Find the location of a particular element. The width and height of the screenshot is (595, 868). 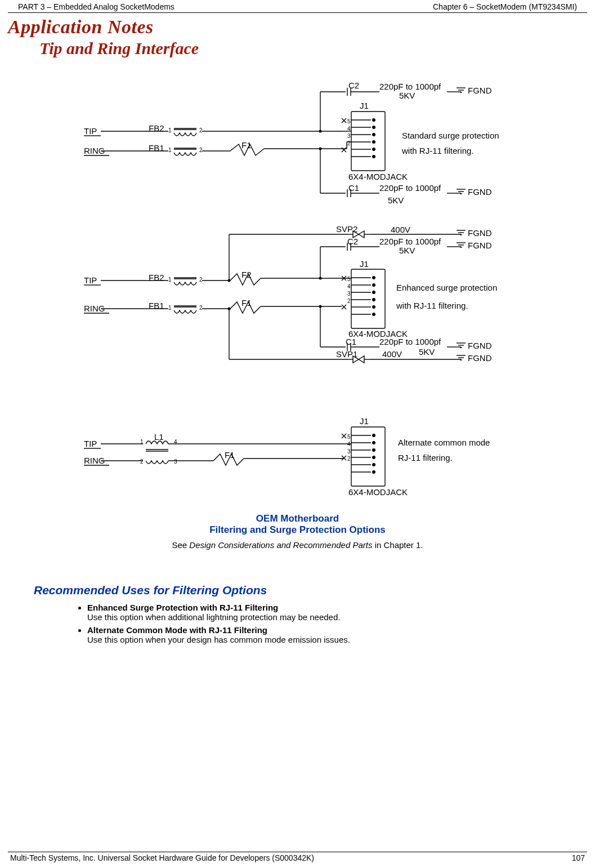

header-right: Chapter 6 – SocketModem (MT9234SMI) is located at coordinates (505, 7).